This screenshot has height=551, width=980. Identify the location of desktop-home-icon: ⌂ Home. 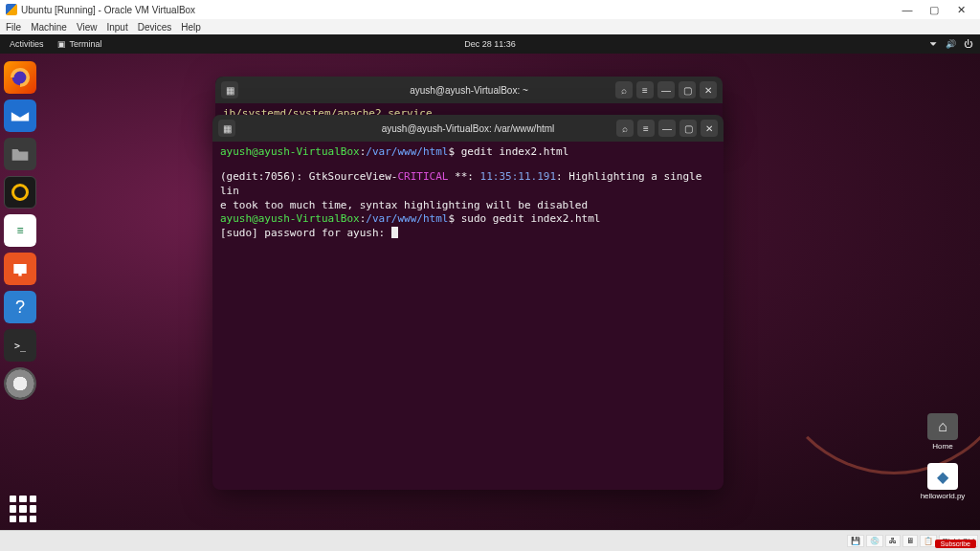
(943, 432).